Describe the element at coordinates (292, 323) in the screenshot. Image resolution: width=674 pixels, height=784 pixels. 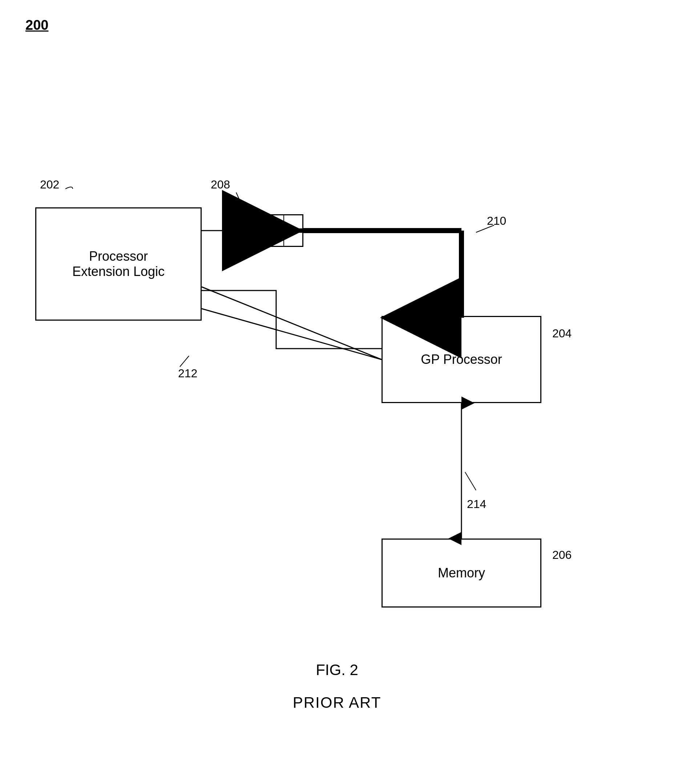
I see `line-212-direct` at that location.